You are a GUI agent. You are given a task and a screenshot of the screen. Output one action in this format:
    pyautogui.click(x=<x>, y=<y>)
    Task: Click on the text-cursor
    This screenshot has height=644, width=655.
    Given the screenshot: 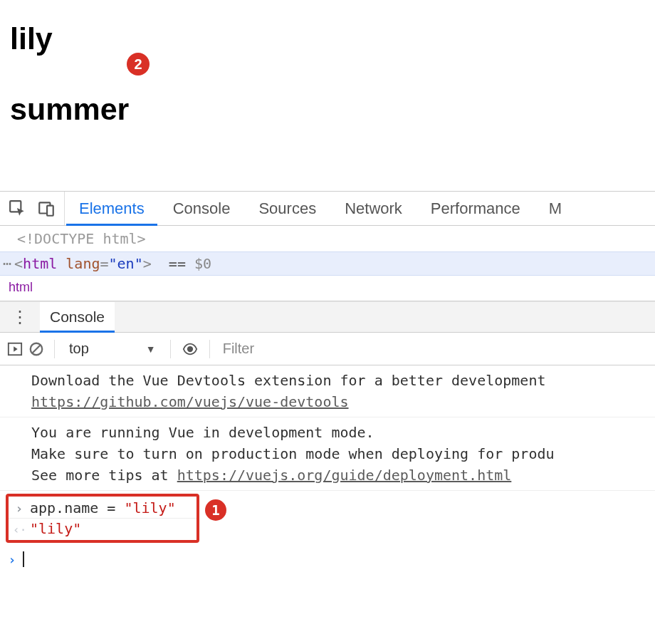 What is the action you would take?
    pyautogui.click(x=23, y=559)
    